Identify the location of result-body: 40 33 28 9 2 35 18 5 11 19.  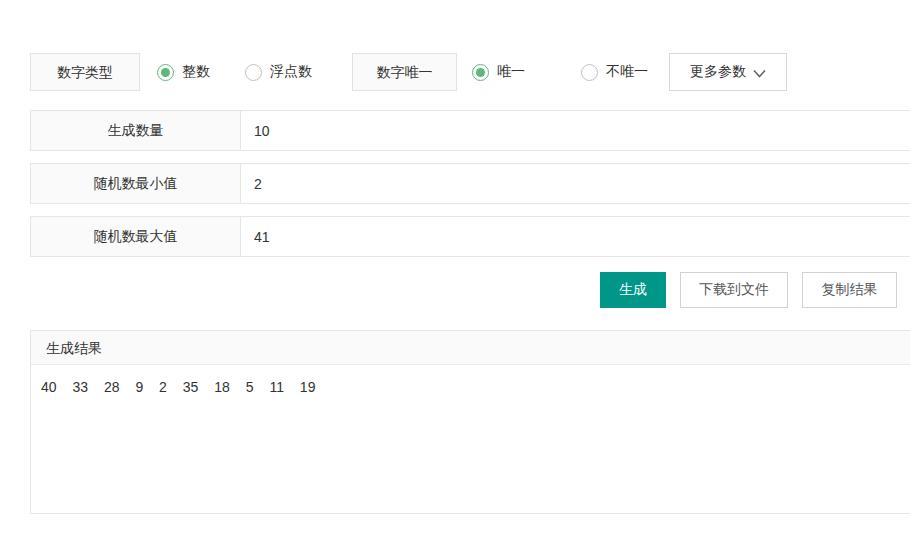
(470, 387).